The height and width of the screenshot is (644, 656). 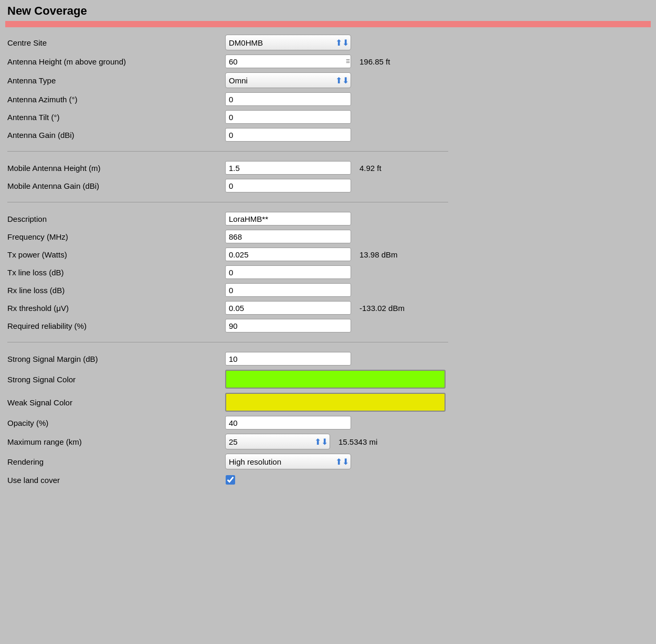 I want to click on label-mobile-gain: Mobile Antenna Gain (dBi), so click(x=117, y=186).